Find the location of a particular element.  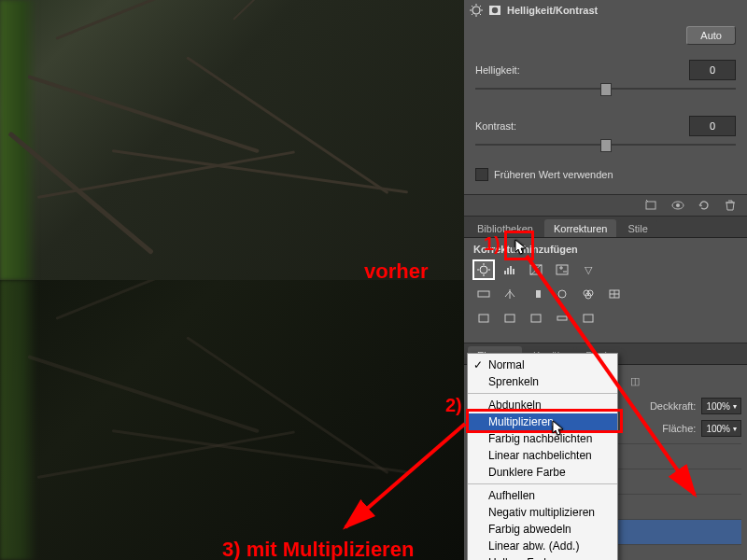

contrast-label: Kontrast: is located at coordinates (508, 126).